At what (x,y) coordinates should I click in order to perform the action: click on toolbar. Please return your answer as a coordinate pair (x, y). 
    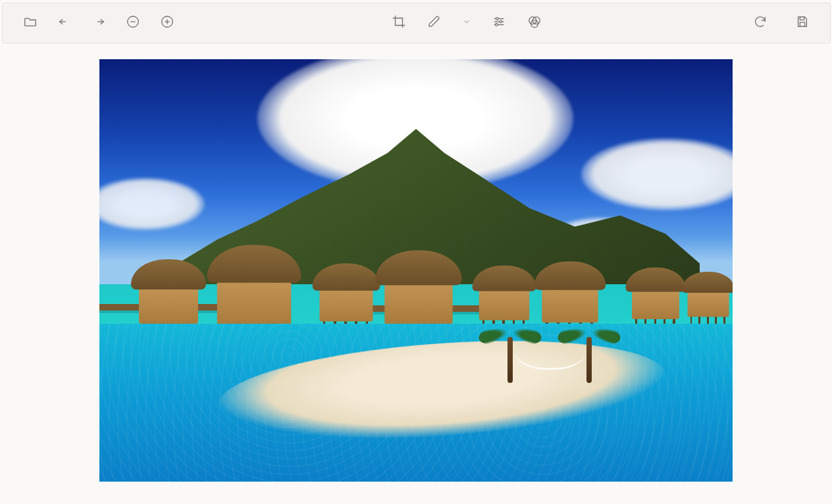
    Looking at the image, I should click on (416, 23).